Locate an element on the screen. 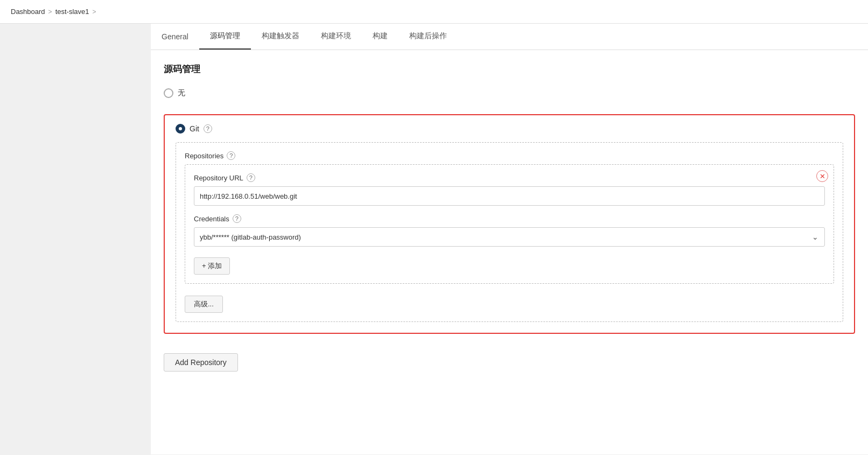 The width and height of the screenshot is (868, 455). advanced-button: 高级... is located at coordinates (204, 304).